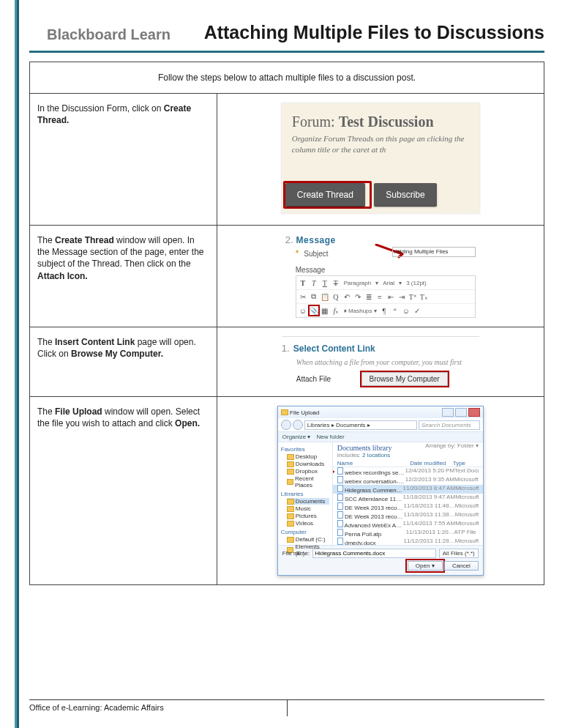 The height and width of the screenshot is (728, 562). I want to click on step-4-text: The File Upload window will open. Select…, so click(123, 417).